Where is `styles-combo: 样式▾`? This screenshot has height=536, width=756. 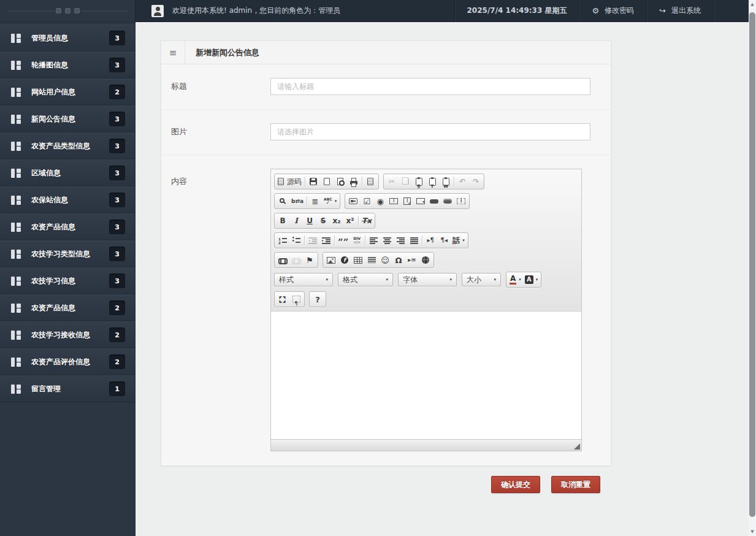 styles-combo: 样式▾ is located at coordinates (304, 280).